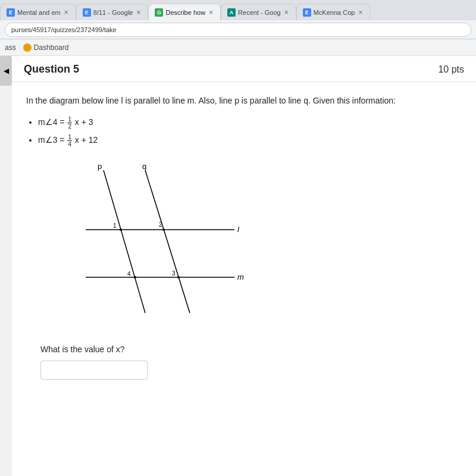 This screenshot has width=476, height=476. Describe the element at coordinates (258, 12) in the screenshot. I see `tab-recent: A Recent - Goog ×` at that location.